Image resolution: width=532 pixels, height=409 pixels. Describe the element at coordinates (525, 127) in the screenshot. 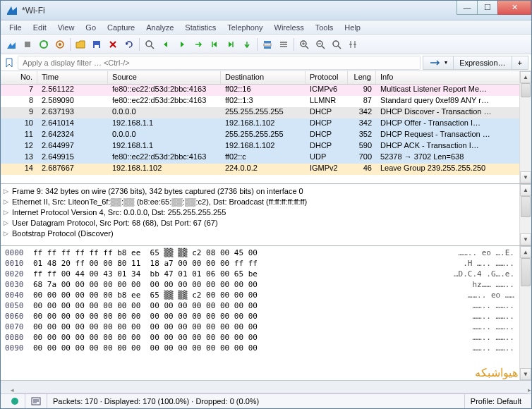

I see `packet-list-scrollbar: ▲ ▼` at that location.